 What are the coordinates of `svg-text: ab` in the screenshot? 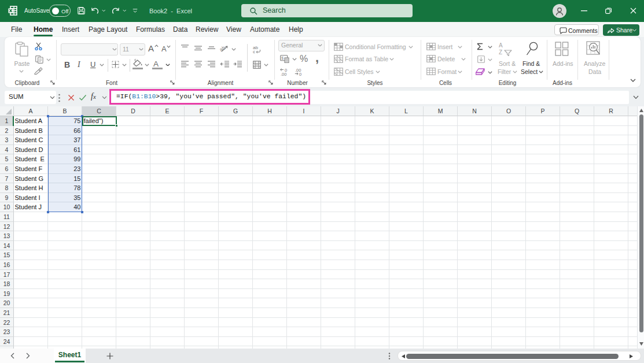 It's located at (223, 49).